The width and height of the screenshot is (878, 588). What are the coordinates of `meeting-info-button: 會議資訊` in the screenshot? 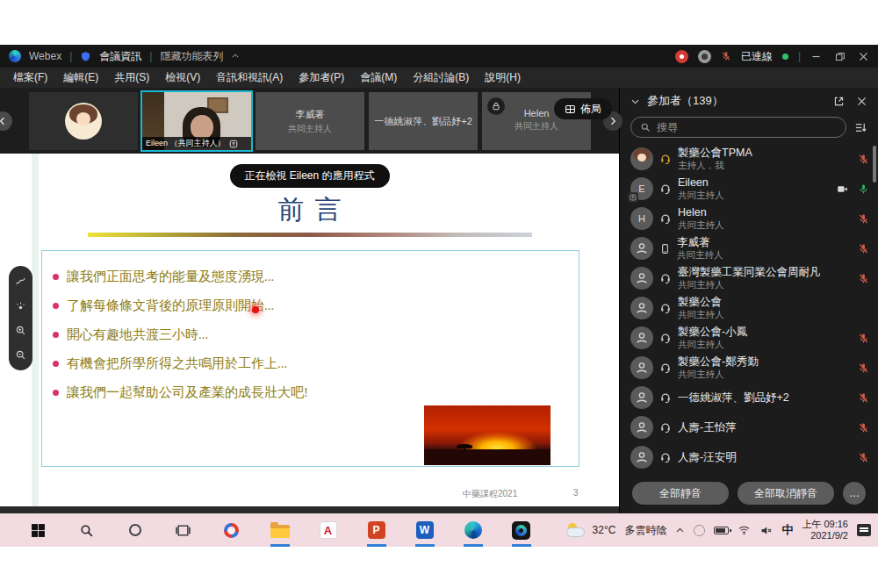 It's located at (120, 56).